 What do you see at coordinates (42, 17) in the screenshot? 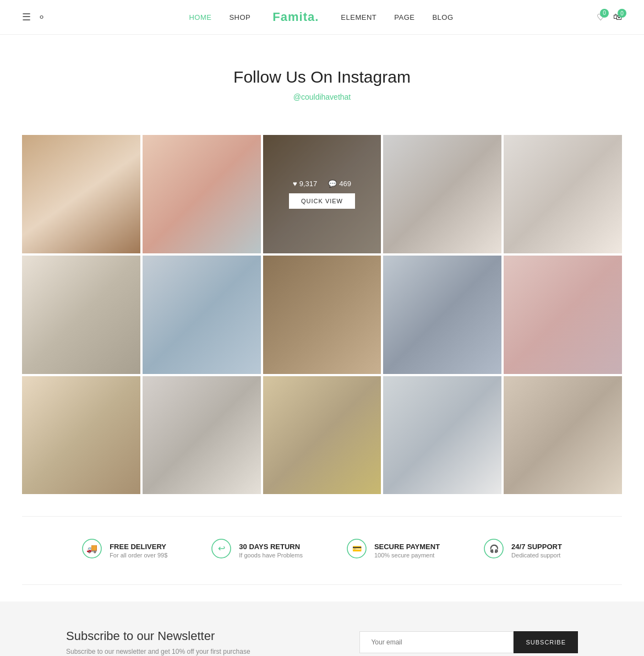
I see `search-icon: ⚬` at bounding box center [42, 17].